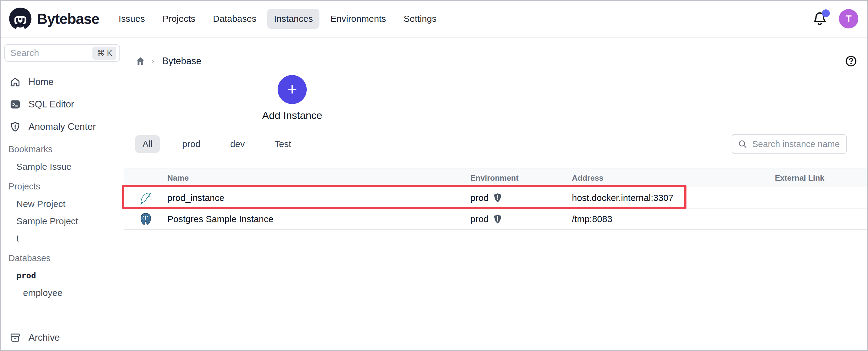 The height and width of the screenshot is (351, 868). What do you see at coordinates (104, 53) in the screenshot?
I see `search-shortcut-badge: ⌘ K` at bounding box center [104, 53].